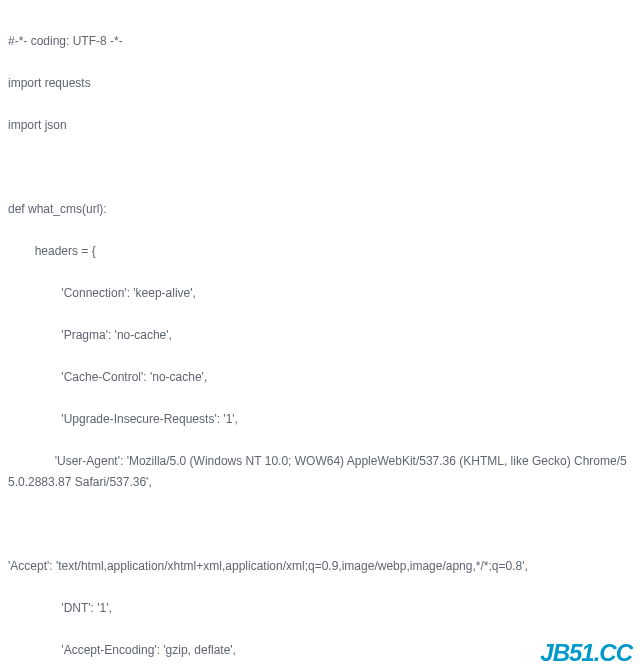 The width and height of the screenshot is (640, 671). Describe the element at coordinates (321, 294) in the screenshot. I see `code-line: 'Connection': 'keep-alive',` at that location.